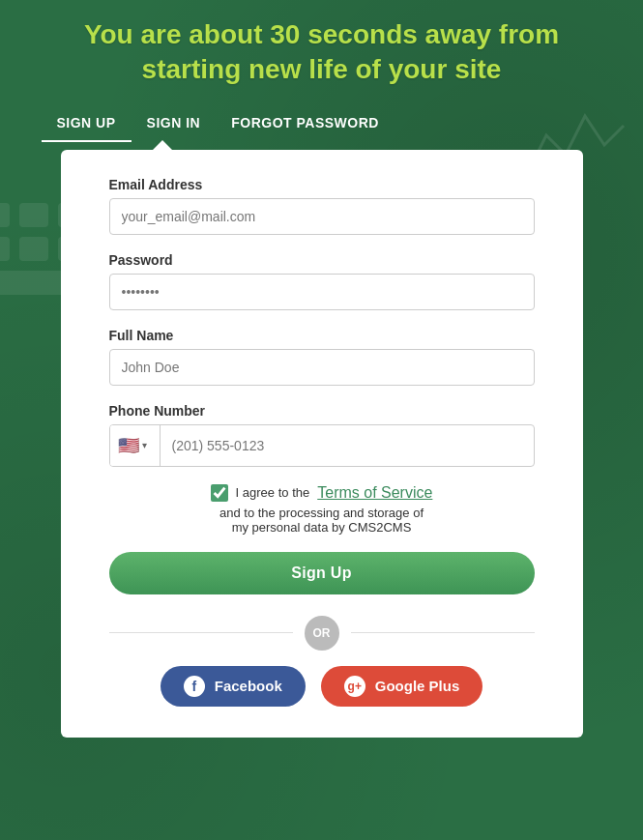 The image size is (643, 840). I want to click on email-group: Email Address, so click(322, 206).